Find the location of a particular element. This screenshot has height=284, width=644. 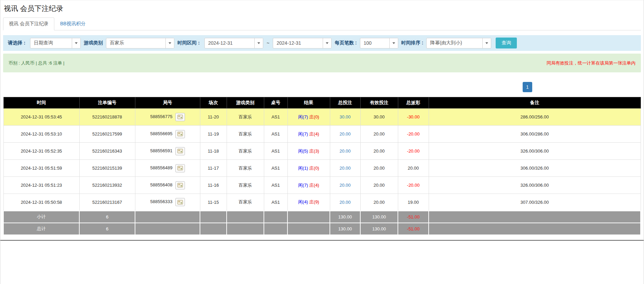

total-row: 总计 6 130.00 130.00 -51.00 is located at coordinates (322, 229).